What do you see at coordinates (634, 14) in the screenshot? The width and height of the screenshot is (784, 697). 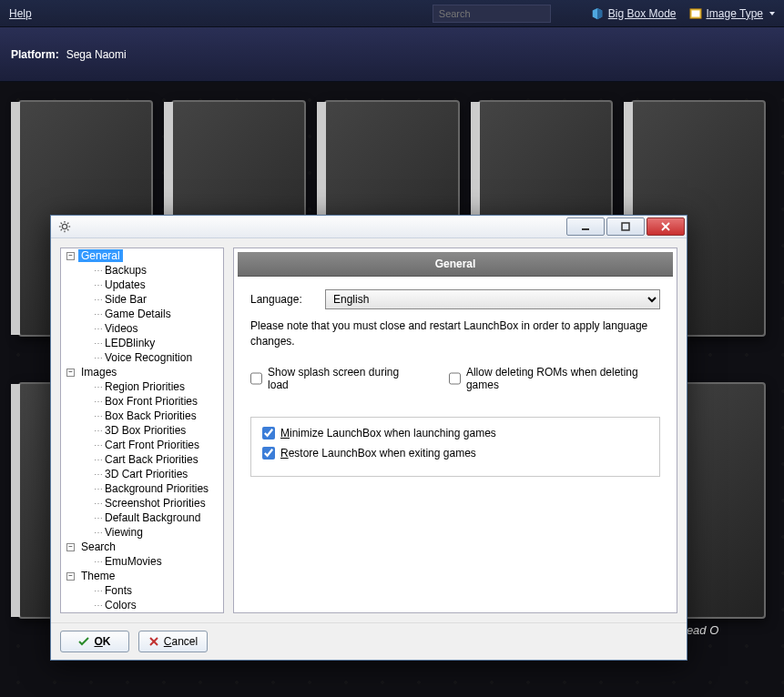 I see `big-box-mode-button: Big Box Mode` at bounding box center [634, 14].